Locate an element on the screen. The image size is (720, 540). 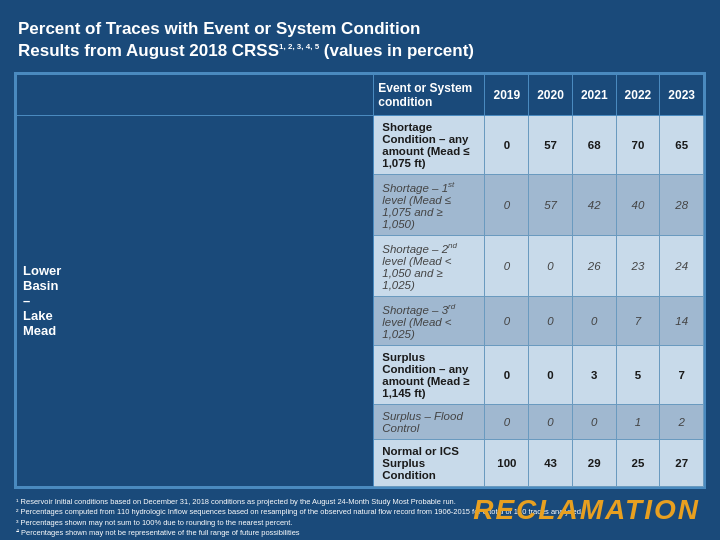
header-line2: Results from August 2018 CRSS1, 2, 3, 4,… is located at coordinates (360, 51).